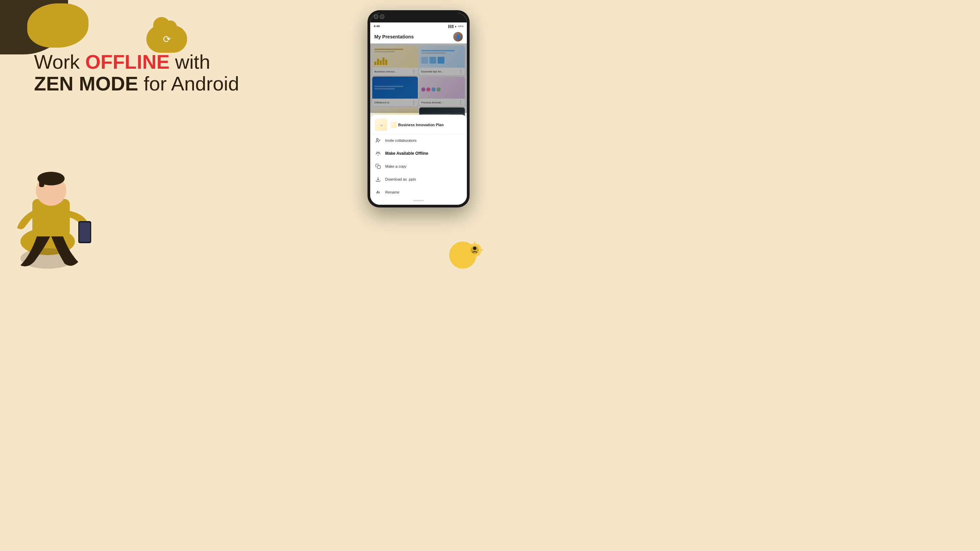 The image size is (980, 551). What do you see at coordinates (458, 37) in the screenshot?
I see `avatar-image: 👤` at bounding box center [458, 37].